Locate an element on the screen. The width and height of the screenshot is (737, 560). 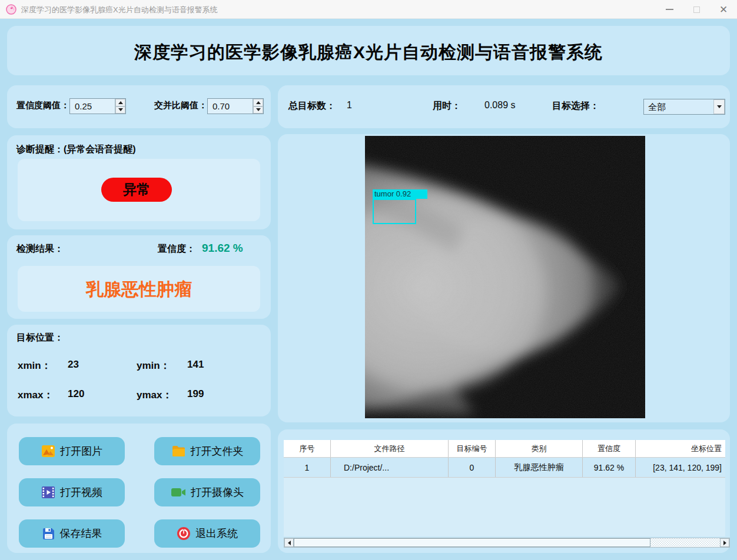
xmax-value: 120 is located at coordinates (76, 394).